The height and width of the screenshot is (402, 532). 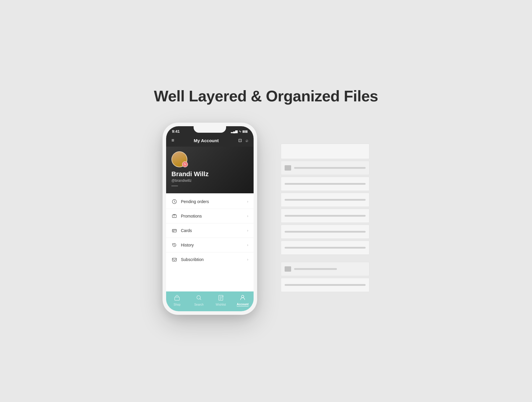 What do you see at coordinates (174, 202) in the screenshot?
I see `clock-icon` at bounding box center [174, 202].